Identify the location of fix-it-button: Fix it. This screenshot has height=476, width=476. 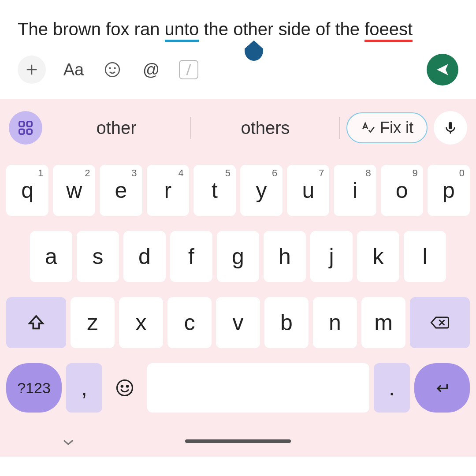
(387, 128).